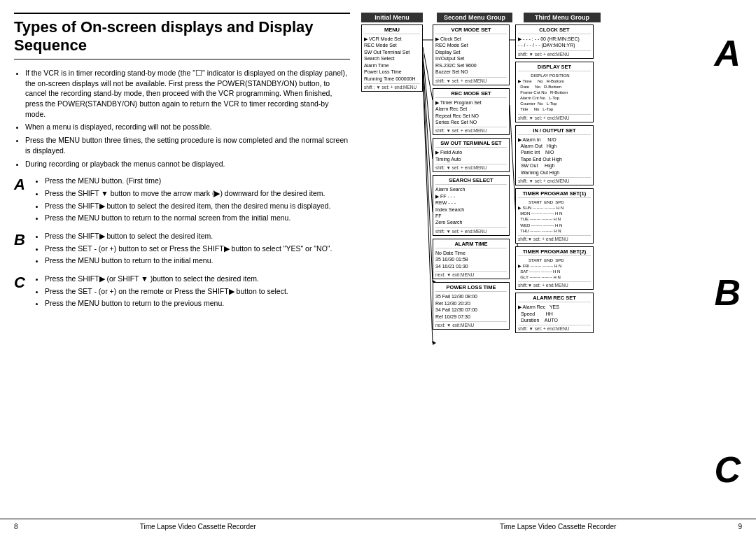 The image size is (756, 534). Describe the element at coordinates (471, 325) in the screenshot. I see `s5-footer: next: ▼ exit:MENU` at that location.